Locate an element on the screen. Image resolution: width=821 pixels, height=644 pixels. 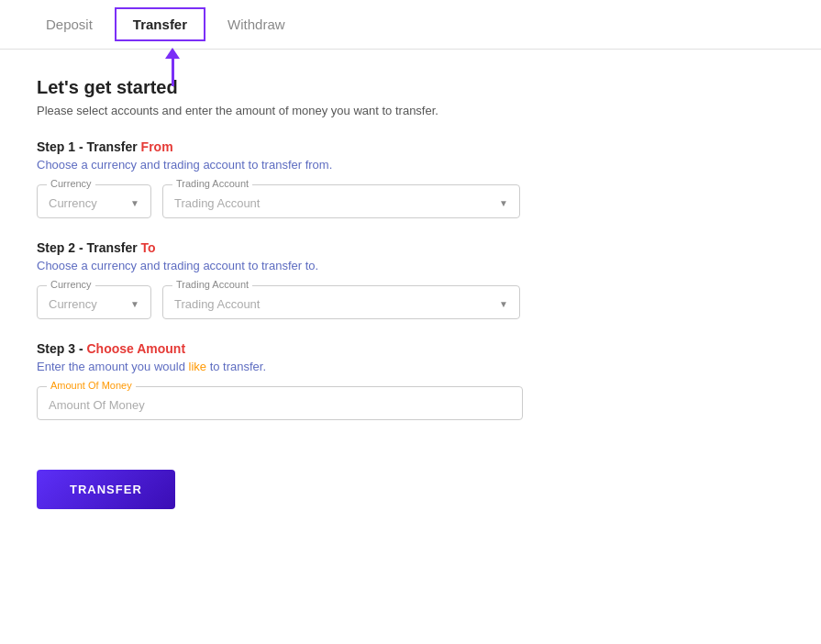
step1-currency-label: Currency is located at coordinates (72, 183).